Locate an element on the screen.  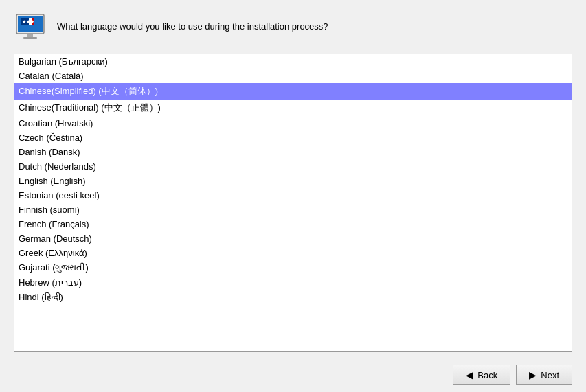
language-item-chinese-simplified: Chinese(Simplified) (中文（简体）) is located at coordinates (293, 91).